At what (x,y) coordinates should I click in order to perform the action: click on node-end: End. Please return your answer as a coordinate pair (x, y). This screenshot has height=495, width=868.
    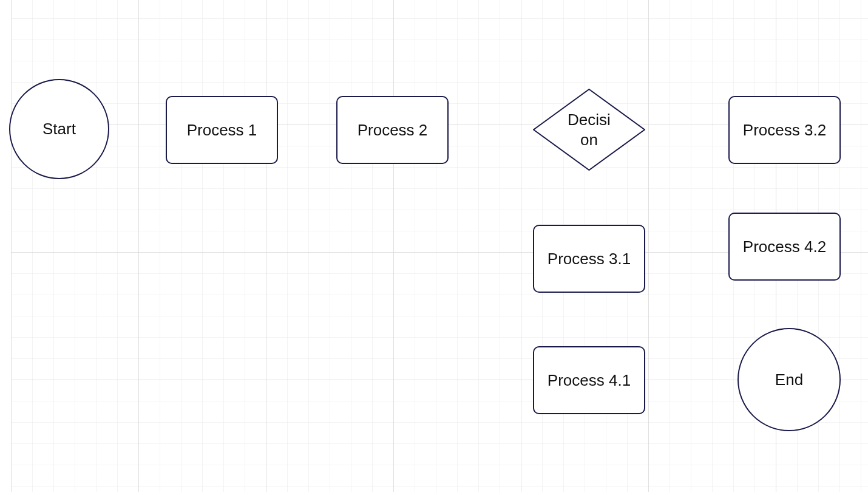
    Looking at the image, I should click on (789, 380).